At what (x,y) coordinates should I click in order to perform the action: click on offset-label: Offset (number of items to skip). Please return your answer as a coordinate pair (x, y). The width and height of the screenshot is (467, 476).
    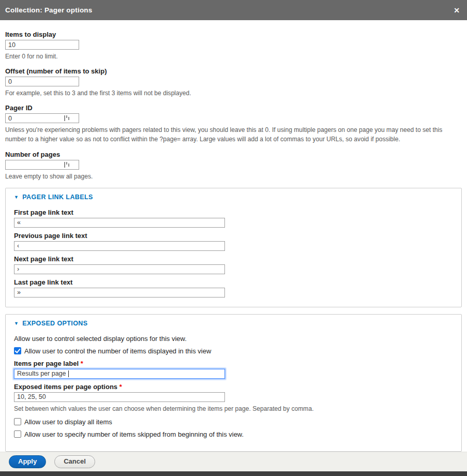
    Looking at the image, I should click on (234, 71).